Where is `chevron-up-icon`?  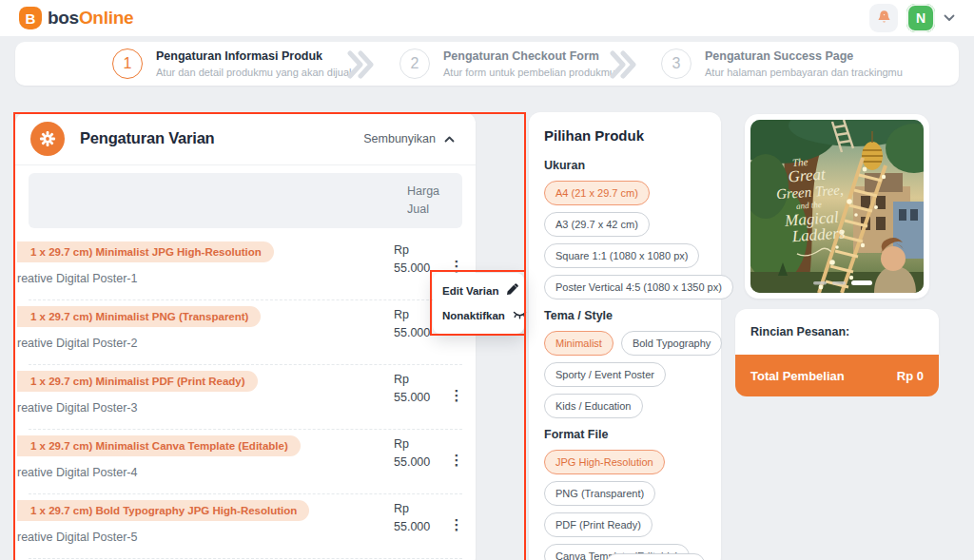
chevron-up-icon is located at coordinates (449, 139).